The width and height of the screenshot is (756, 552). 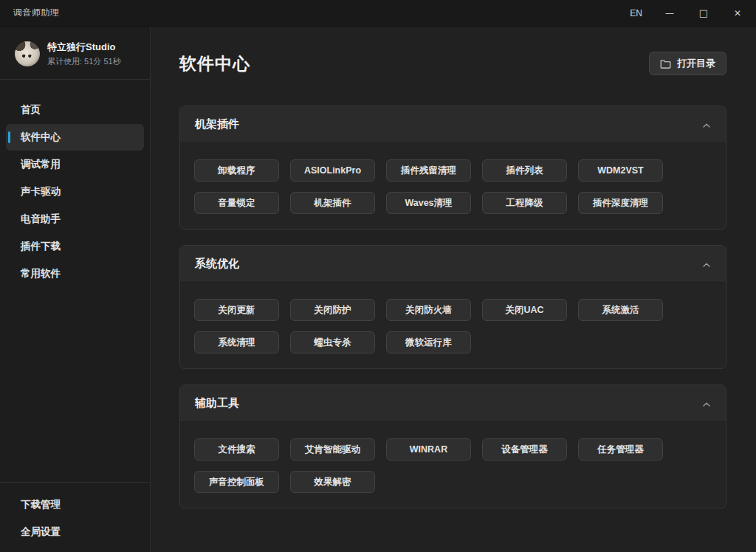 What do you see at coordinates (41, 219) in the screenshot?
I see `sidebar-item-label: 电音助手` at bounding box center [41, 219].